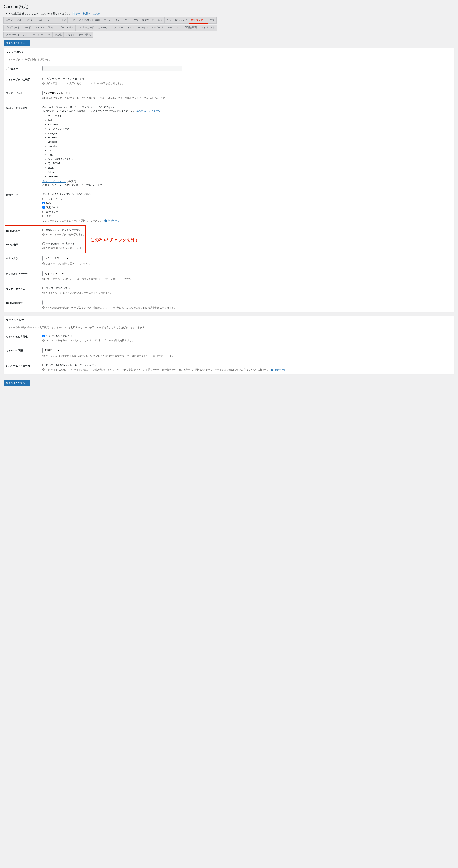 The width and height of the screenshot is (458, 868). What do you see at coordinates (122, 20) in the screenshot?
I see `tab-インデックス: インデックス` at bounding box center [122, 20].